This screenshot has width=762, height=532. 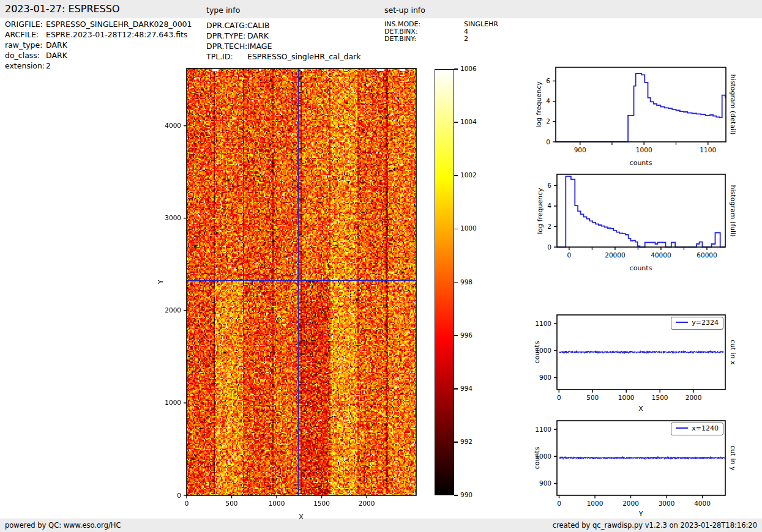 What do you see at coordinates (660, 397) in the screenshot?
I see `svg-text: 1500` at bounding box center [660, 397].